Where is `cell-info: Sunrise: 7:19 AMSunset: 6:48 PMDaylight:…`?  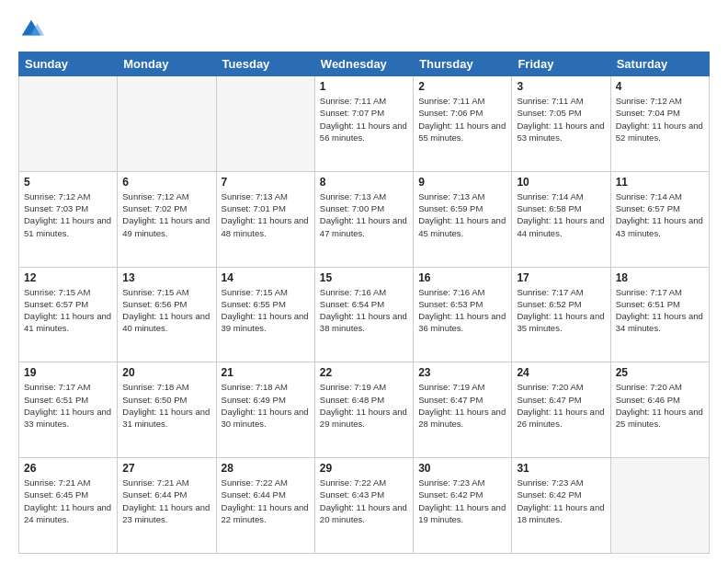
cell-info: Sunrise: 7:19 AMSunset: 6:48 PMDaylight:… is located at coordinates (364, 405).